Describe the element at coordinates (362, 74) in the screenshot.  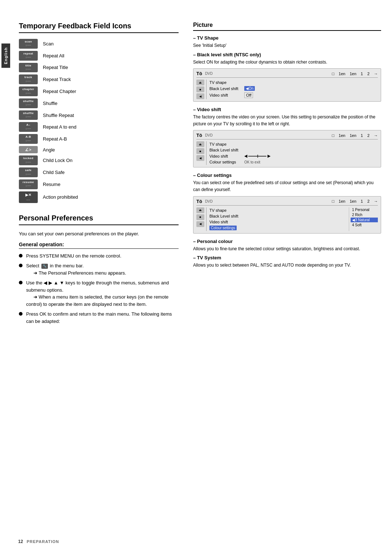
I see `dvd-top-icon-1: 1` at that location.